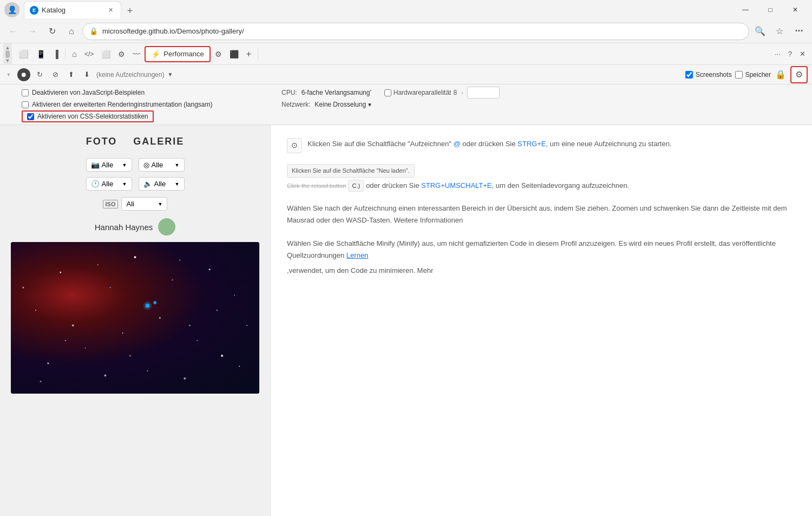 This screenshot has width=812, height=516. What do you see at coordinates (144, 204) in the screenshot?
I see `iso-filter: Ali ▼` at bounding box center [144, 204].